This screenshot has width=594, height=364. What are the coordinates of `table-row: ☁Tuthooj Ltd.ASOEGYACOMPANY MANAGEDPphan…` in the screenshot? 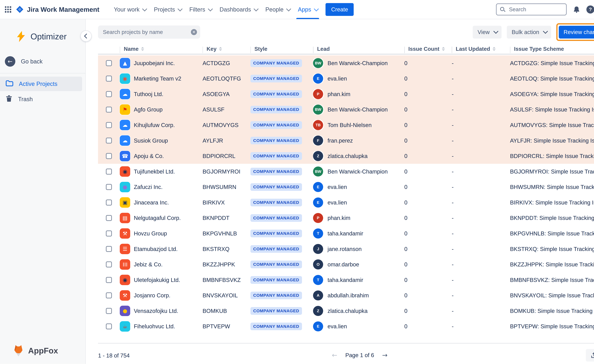 It's located at (346, 94).